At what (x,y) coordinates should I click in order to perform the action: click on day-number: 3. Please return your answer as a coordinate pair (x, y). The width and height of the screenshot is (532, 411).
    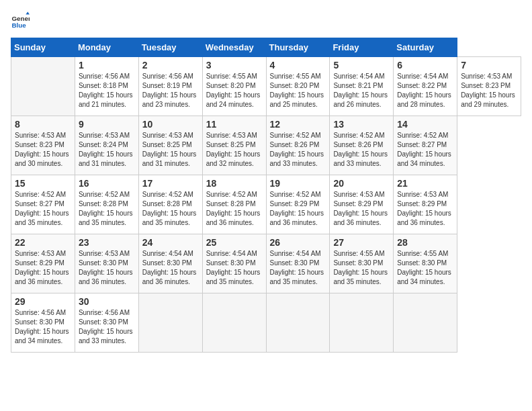
    Looking at the image, I should click on (234, 65).